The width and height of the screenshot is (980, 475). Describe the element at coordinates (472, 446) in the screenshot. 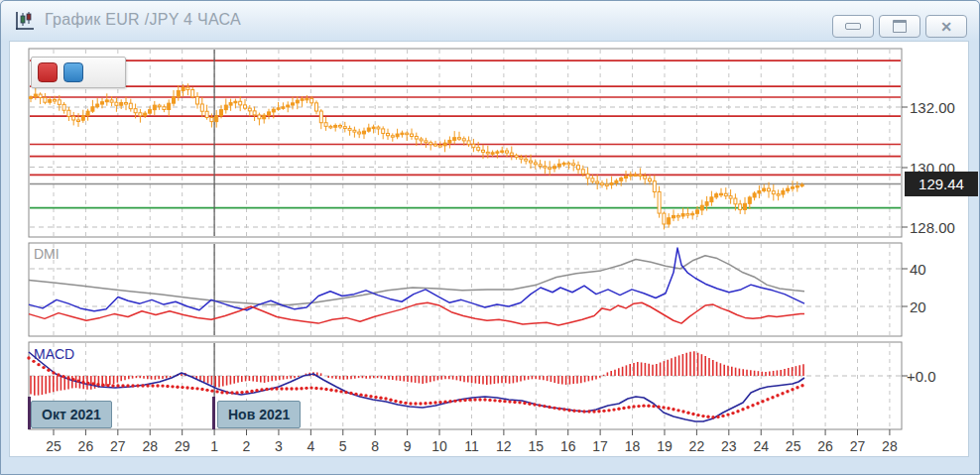

I see `x-axis-label: 11` at that location.